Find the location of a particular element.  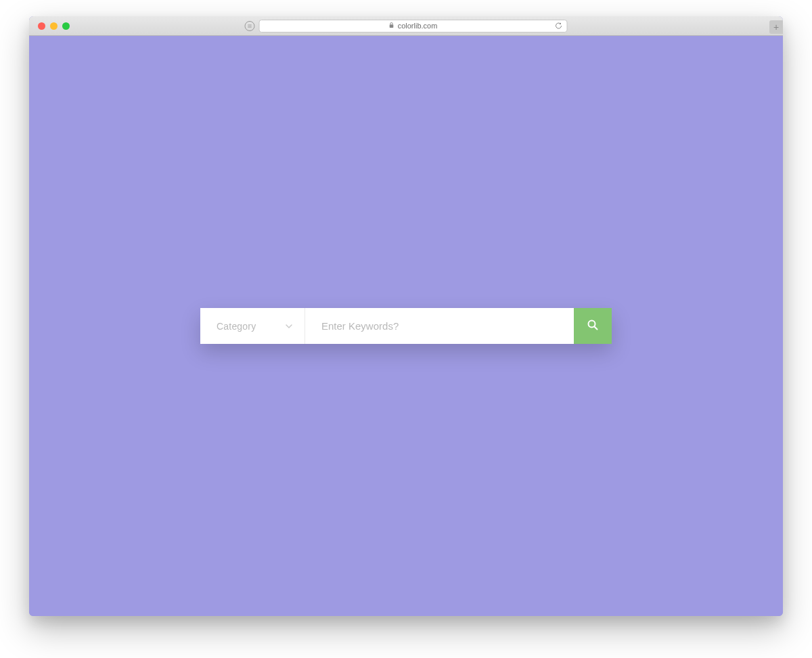

lock-icon is located at coordinates (392, 26).